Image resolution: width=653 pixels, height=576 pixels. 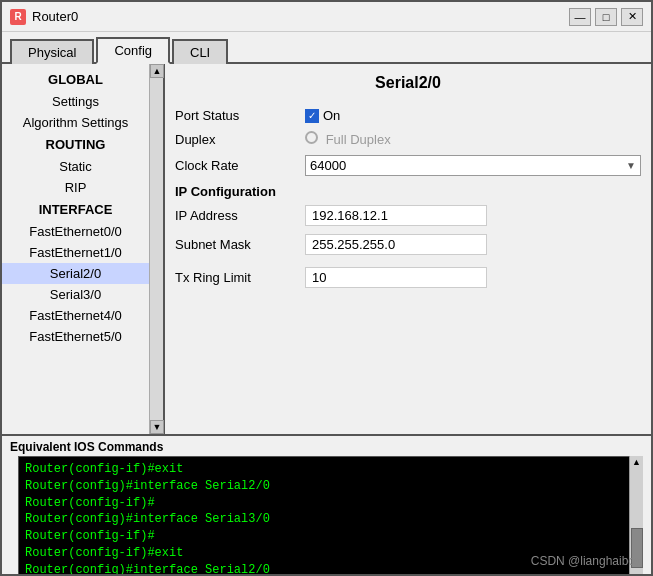 What do you see at coordinates (240, 278) in the screenshot?
I see `tx-ring-limit-label: Tx Ring Limit` at bounding box center [240, 278].